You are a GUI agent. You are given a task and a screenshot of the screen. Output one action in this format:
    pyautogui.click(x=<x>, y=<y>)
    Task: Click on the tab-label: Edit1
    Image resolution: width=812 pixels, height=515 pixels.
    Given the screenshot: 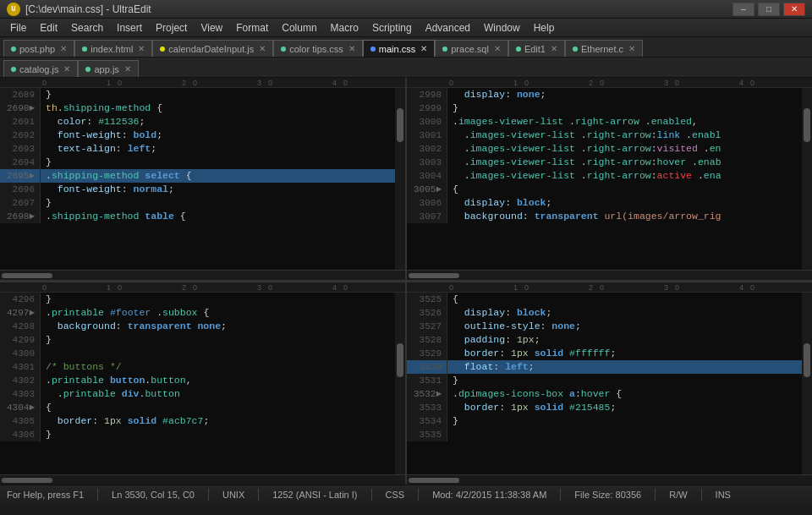 What is the action you would take?
    pyautogui.click(x=535, y=49)
    